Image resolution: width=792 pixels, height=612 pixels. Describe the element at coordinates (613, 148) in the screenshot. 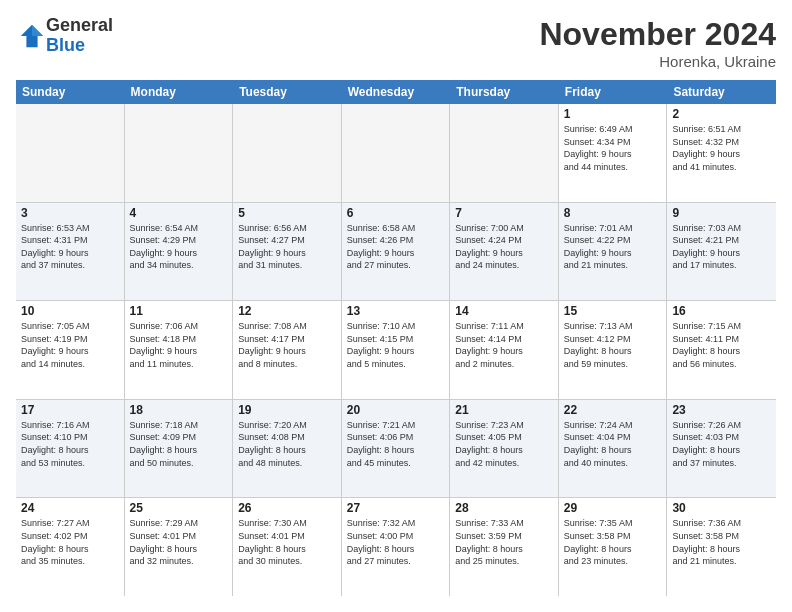

I see `day-info: Sunrise: 6:49 AM Sunset: 4:34 PM Dayligh…` at that location.